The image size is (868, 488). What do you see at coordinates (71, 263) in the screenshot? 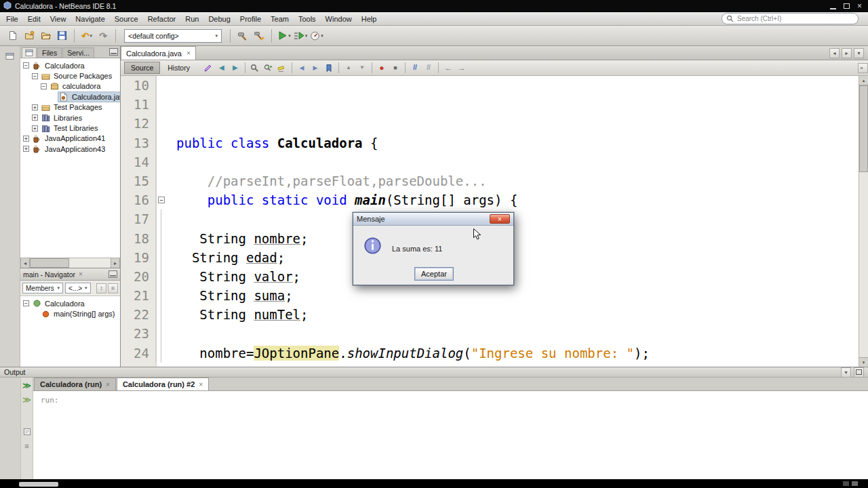
I see `projects-hscrollbar: ◂ ▸` at bounding box center [71, 263].